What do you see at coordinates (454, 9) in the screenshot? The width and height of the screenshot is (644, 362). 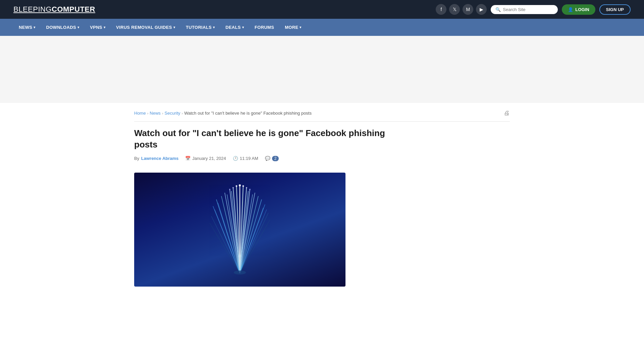 I see `twitter-icon: 𝕏` at bounding box center [454, 9].